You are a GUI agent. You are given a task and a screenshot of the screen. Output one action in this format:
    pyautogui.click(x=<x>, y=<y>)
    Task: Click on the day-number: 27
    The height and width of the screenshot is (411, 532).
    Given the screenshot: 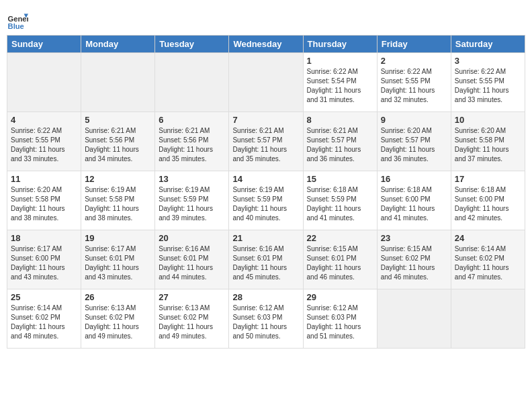 What is the action you would take?
    pyautogui.click(x=192, y=297)
    